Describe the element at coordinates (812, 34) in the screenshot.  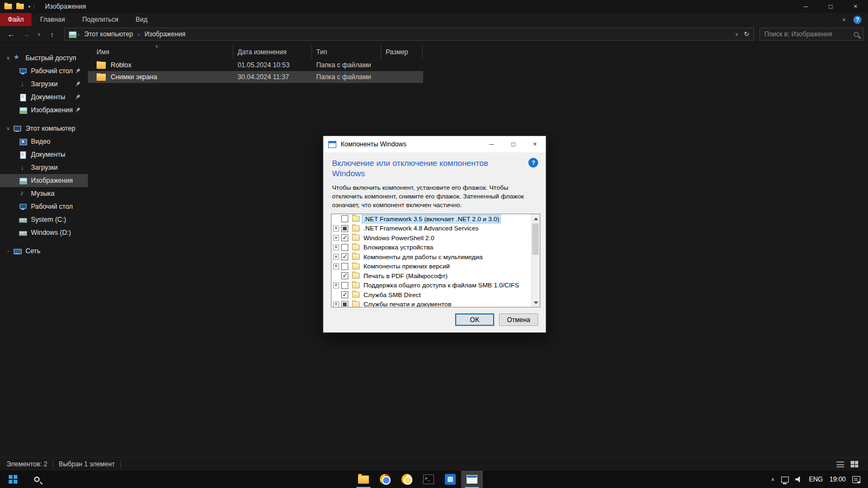
I see `search-box` at that location.